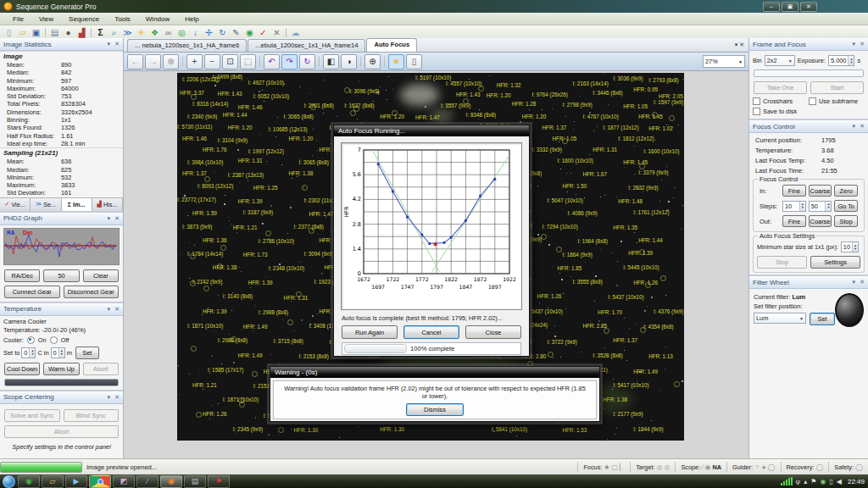 The height and width of the screenshot is (488, 868). Describe the element at coordinates (435, 373) in the screenshot. I see `warning-dialog-title: Warning - (0s)` at that location.